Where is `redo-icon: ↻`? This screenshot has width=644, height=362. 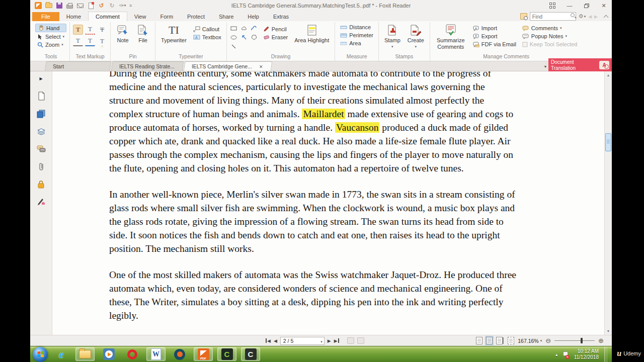
redo-icon: ↻ is located at coordinates (112, 6).